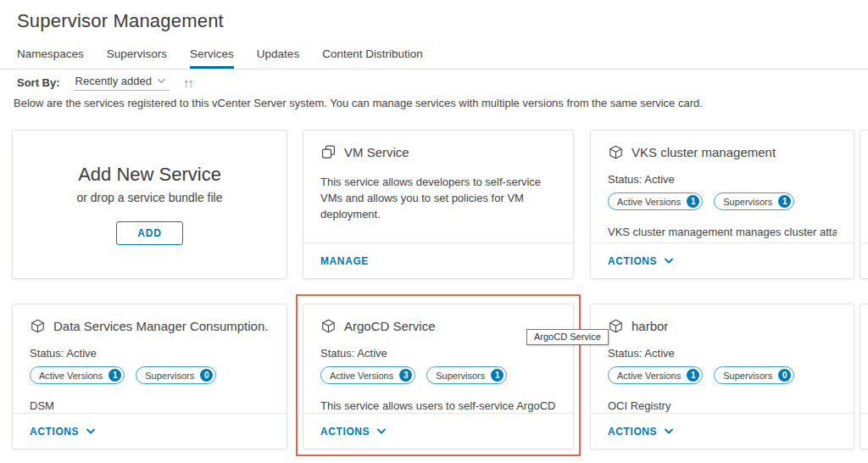  I want to click on card-title: Data Services Manager Consumption..., so click(161, 326).